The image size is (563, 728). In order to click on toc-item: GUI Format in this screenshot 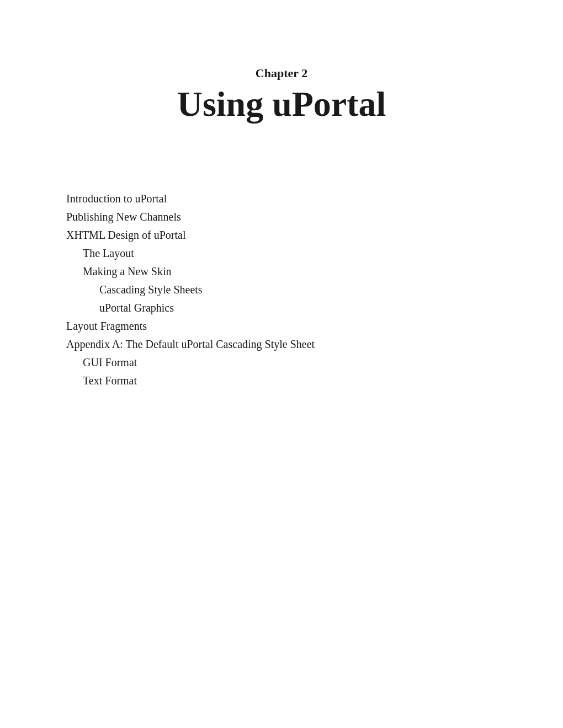, I will do `click(287, 363)`.